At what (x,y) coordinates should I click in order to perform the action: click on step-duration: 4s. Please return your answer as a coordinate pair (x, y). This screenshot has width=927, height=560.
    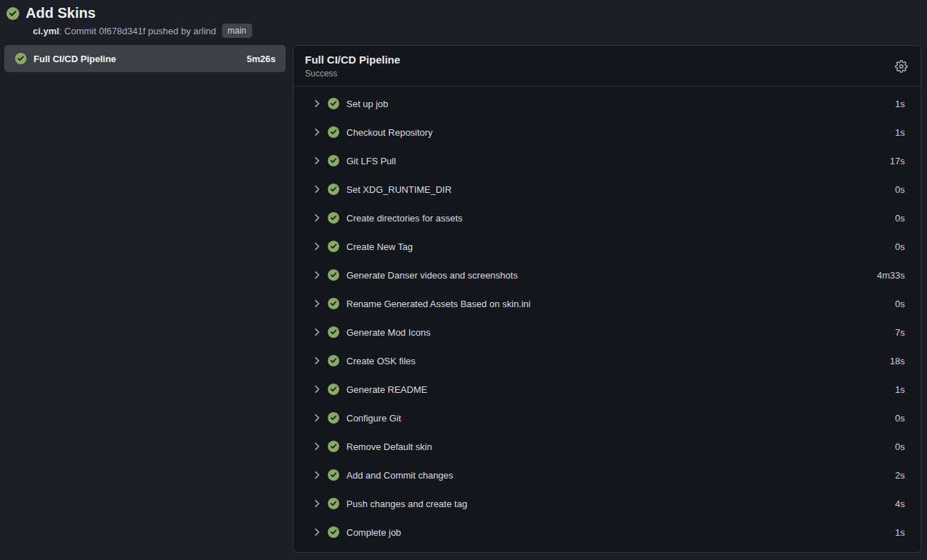
    Looking at the image, I should click on (900, 504).